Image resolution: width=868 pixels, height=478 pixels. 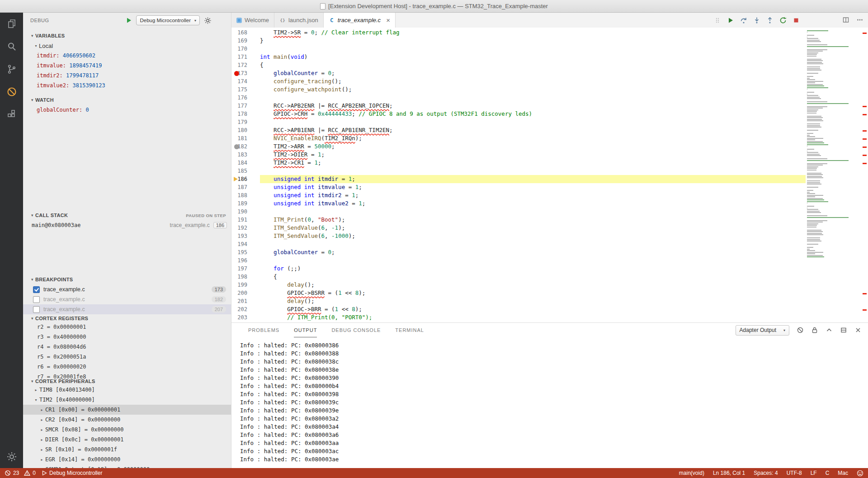 I want to click on code-line: 181 NVIC_EnableIRQ(TIM2_IRQn);, so click(x=519, y=138).